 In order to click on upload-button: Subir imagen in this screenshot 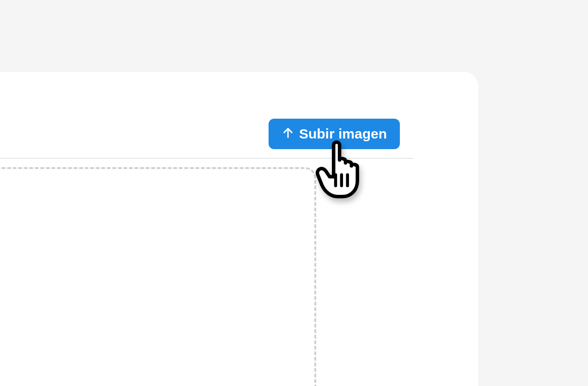, I will do `click(334, 134)`.